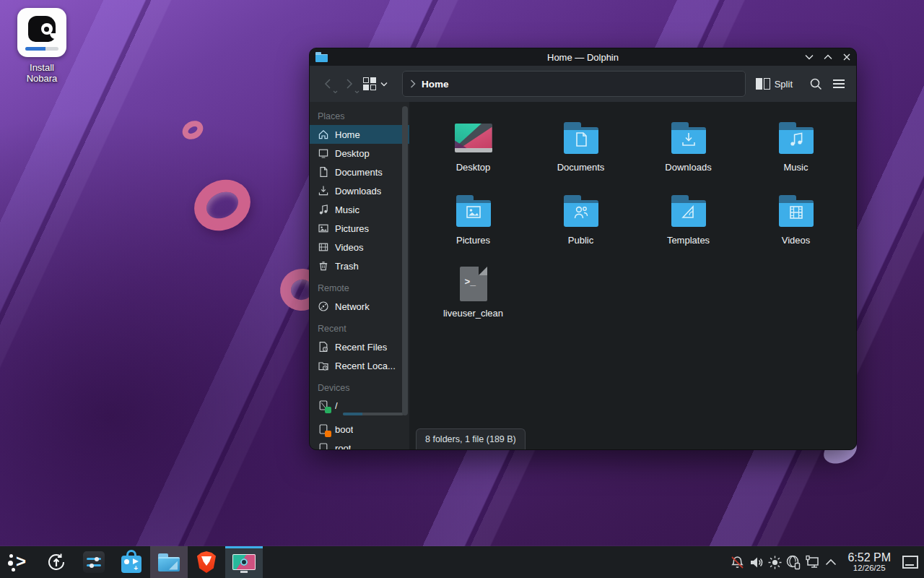 The width and height of the screenshot is (924, 578). What do you see at coordinates (359, 408) in the screenshot?
I see `sidebar-item-root-fs: /` at bounding box center [359, 408].